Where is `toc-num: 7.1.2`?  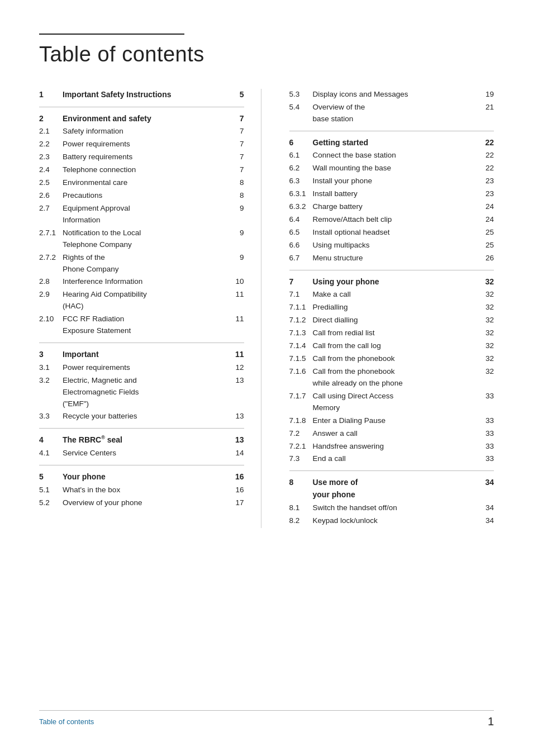
toc-num: 7.1.2 is located at coordinates (301, 320).